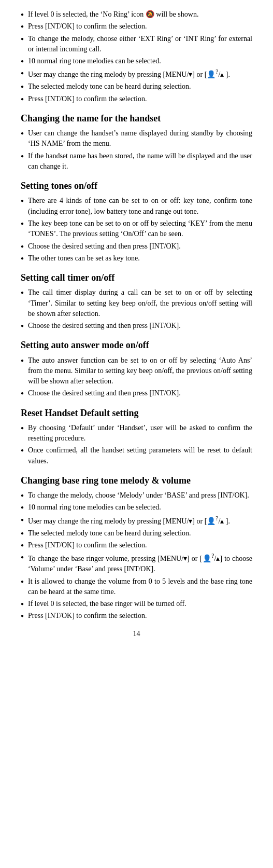 The width and height of the screenshot is (273, 868). I want to click on section-auto-answer: Setting auto answer mode on/off The auto…, so click(137, 368).